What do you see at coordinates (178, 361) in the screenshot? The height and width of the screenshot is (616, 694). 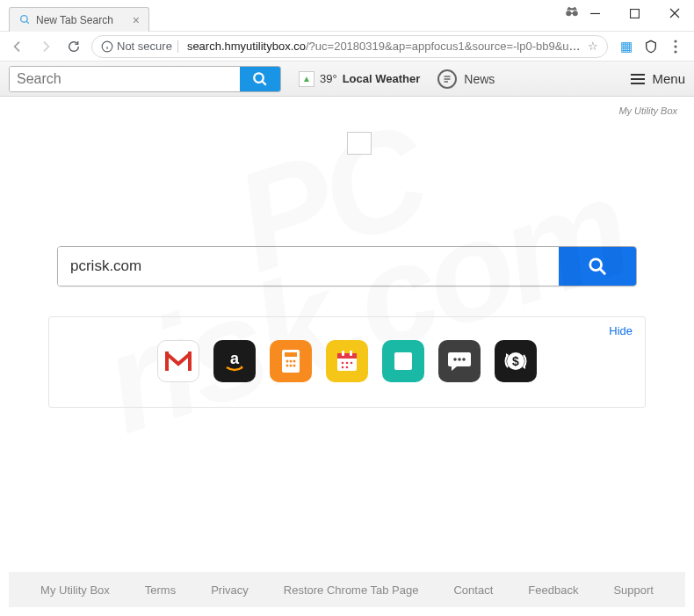 I see `gmail-tile` at bounding box center [178, 361].